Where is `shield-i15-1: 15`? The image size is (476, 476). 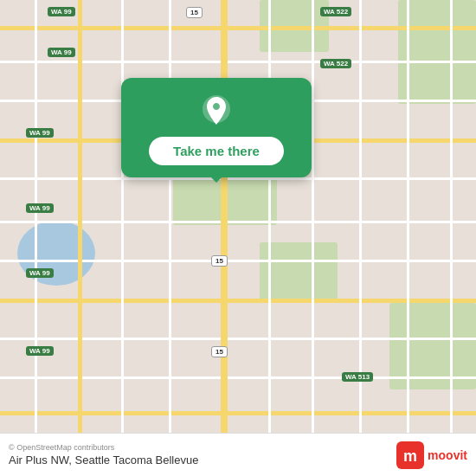 shield-i15-1: 15 is located at coordinates (194, 12).